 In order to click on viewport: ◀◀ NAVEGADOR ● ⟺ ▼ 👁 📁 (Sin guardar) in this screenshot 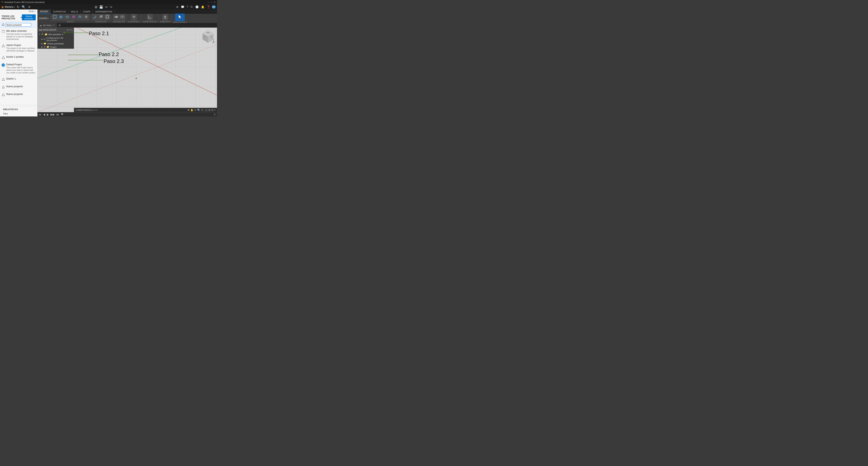, I will do `click(127, 70)`.